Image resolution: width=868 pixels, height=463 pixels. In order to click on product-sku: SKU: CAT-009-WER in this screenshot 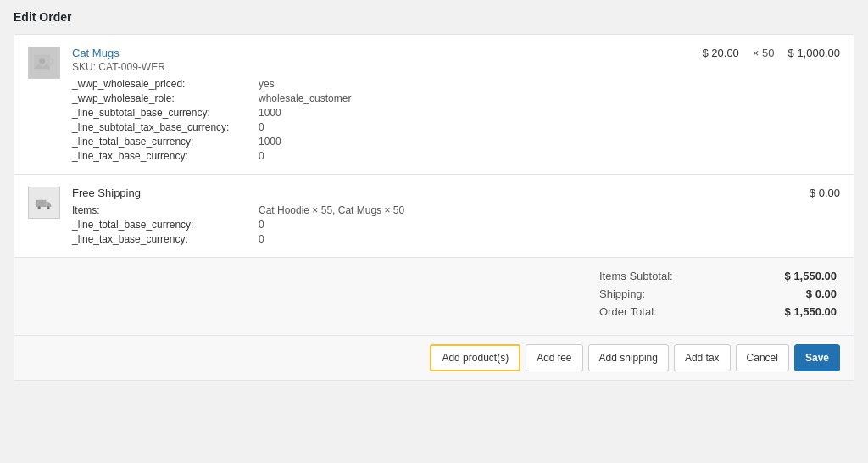, I will do `click(378, 67)`.